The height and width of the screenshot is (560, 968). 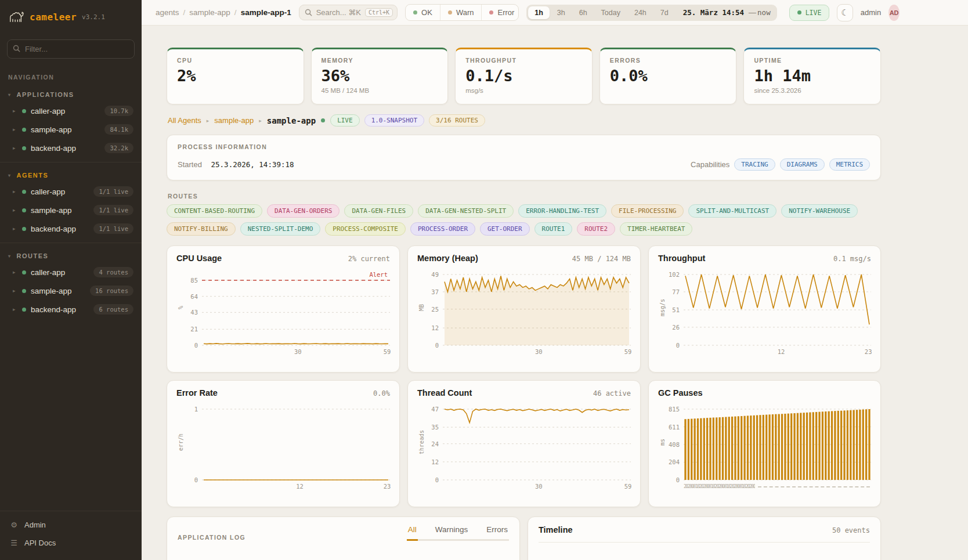 I want to click on chart-y-ticks: 012253749, so click(x=434, y=308).